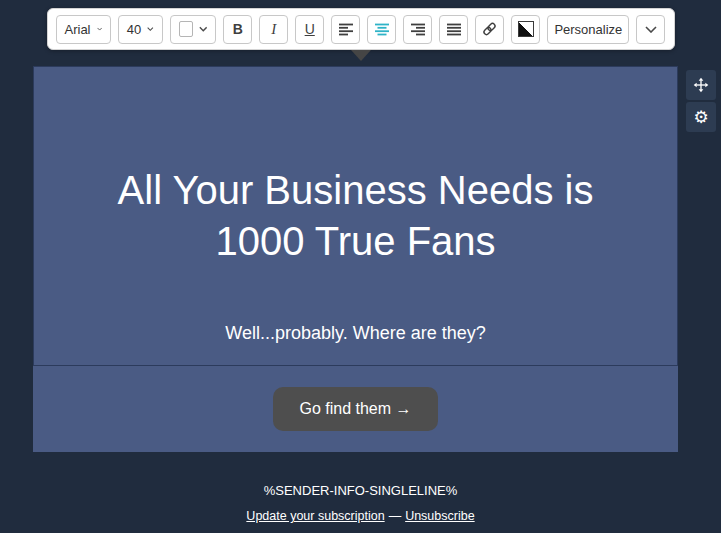 This screenshot has height=533, width=721. Describe the element at coordinates (650, 30) in the screenshot. I see `more-options-button` at that location.